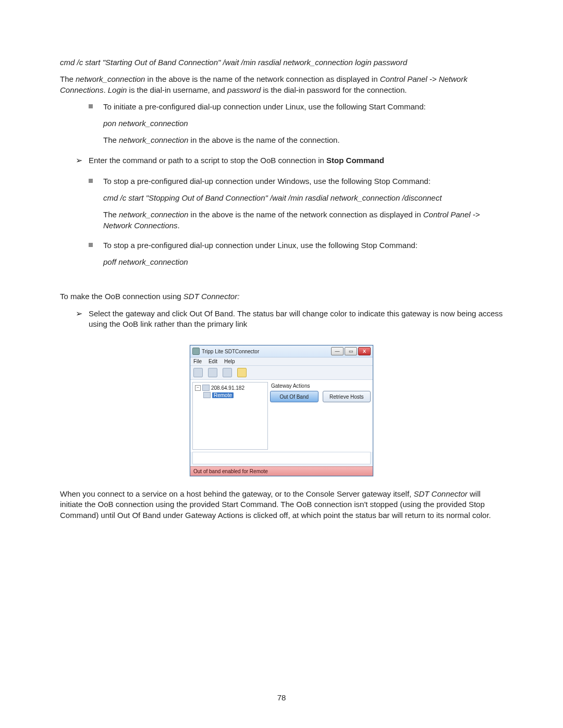  Describe the element at coordinates (264, 140) in the screenshot. I see `text: in the above is the name of the connecti…` at that location.